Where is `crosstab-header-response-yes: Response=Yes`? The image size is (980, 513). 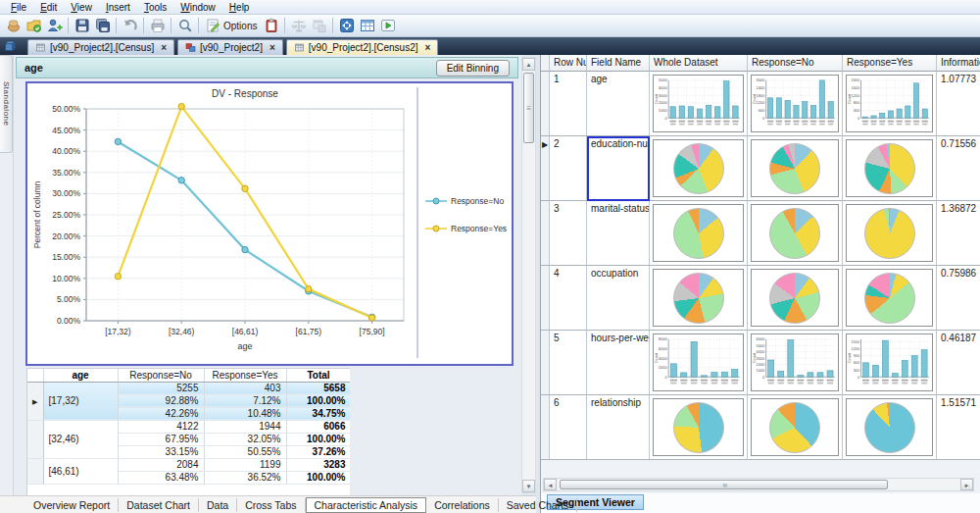
crosstab-header-response-yes: Response=Yes is located at coordinates (245, 375).